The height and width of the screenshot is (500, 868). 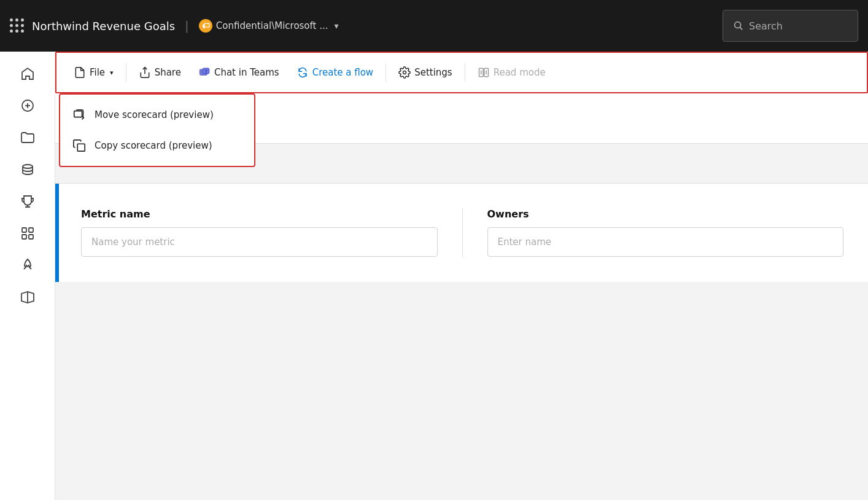 I want to click on toolbar: File ▾ Share T Chat in, so click(x=462, y=72).